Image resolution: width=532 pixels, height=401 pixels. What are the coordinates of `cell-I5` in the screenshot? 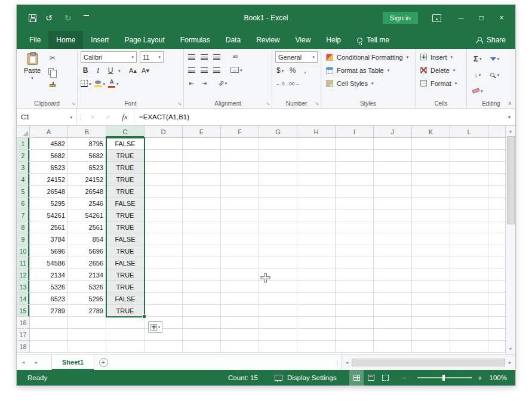 It's located at (355, 192).